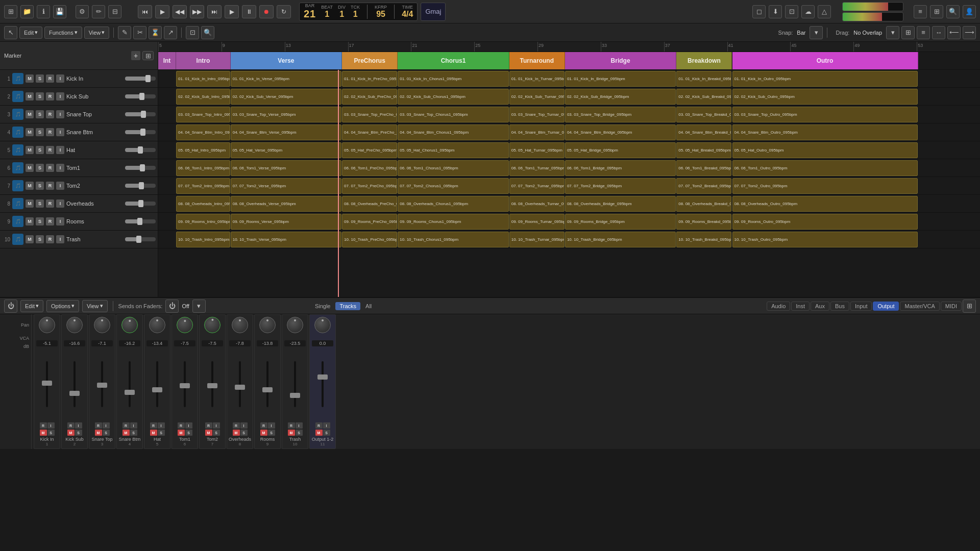  What do you see at coordinates (621, 240) in the screenshot?
I see `clip-10-Bridge: 10. 10_Trash_Bridge_095bpm` at bounding box center [621, 240].